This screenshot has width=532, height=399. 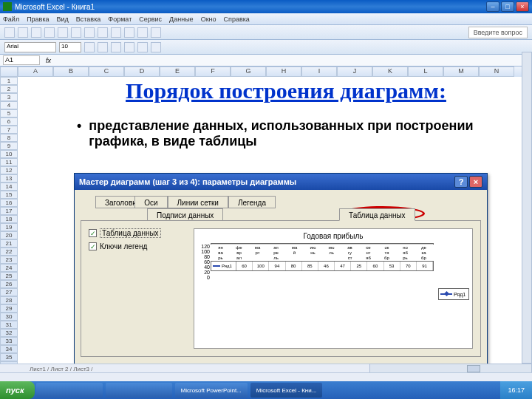 I want to click on align-right-icon, so click(x=156, y=47).